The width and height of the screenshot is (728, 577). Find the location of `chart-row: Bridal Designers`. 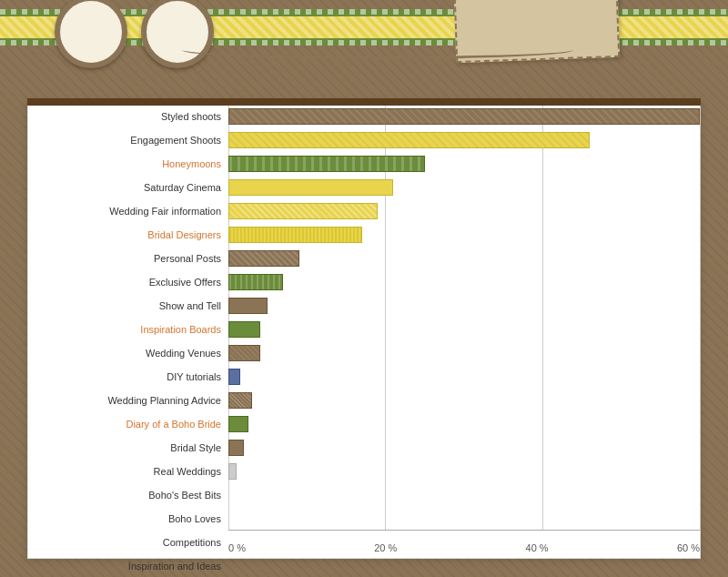

chart-row: Bridal Designers is located at coordinates (364, 235).